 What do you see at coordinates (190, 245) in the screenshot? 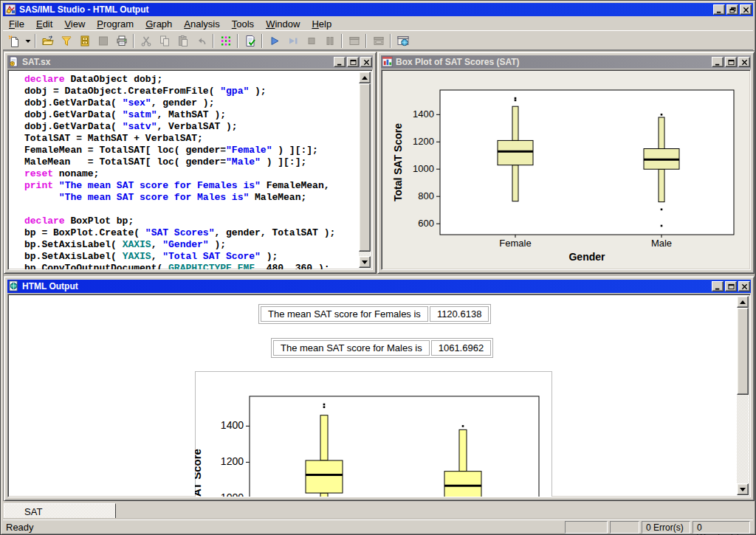
I see `code-line: bp.SetAxisLabel( XAXIS, "Gender" );` at bounding box center [190, 245].